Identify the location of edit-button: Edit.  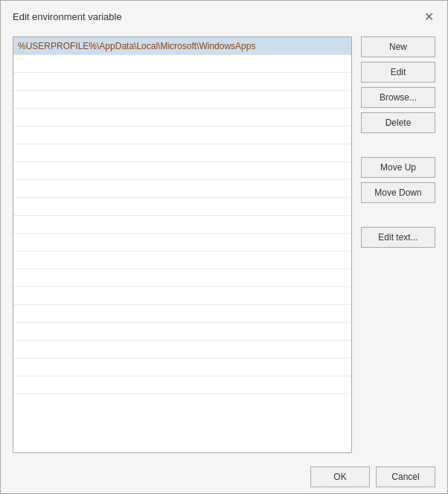
(398, 72).